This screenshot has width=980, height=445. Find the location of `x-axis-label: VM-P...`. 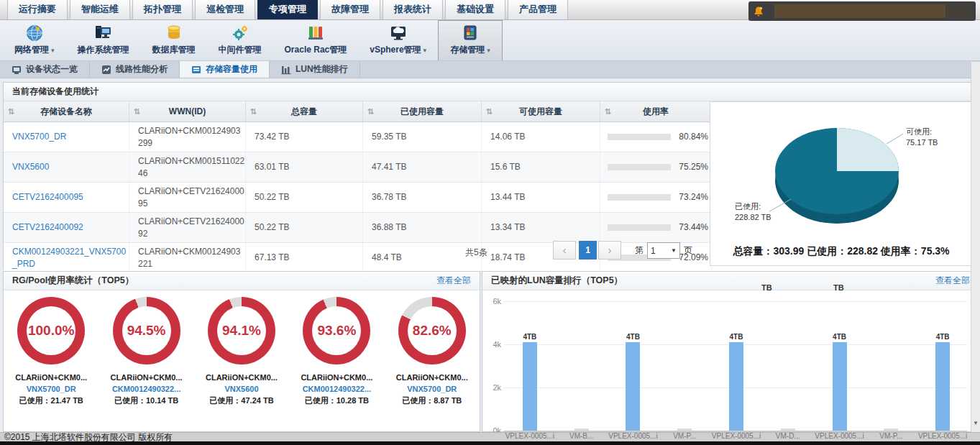

x-axis-label: VM-P... is located at coordinates (684, 436).